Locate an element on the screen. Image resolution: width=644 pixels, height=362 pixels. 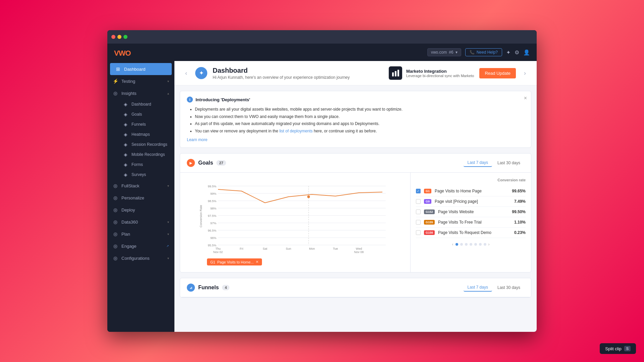
sidebar-item-insights: ◎ Insights ▴ is located at coordinates (141, 93).